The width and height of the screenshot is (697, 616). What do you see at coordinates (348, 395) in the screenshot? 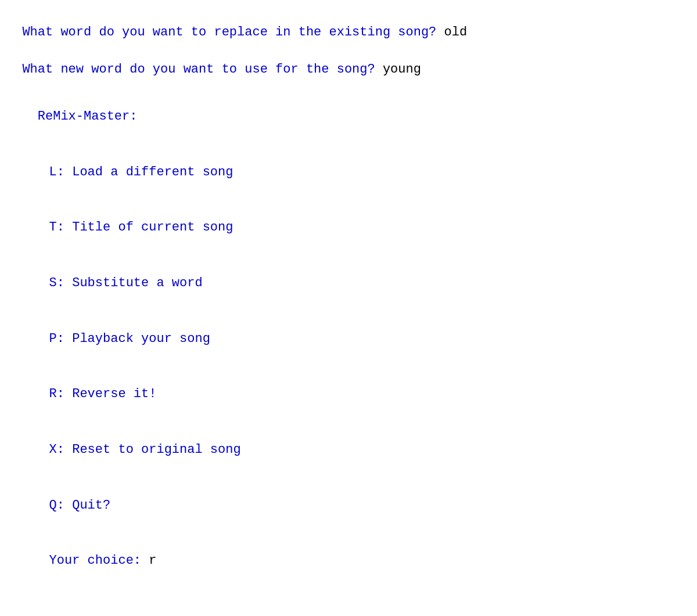
I see `menu-item-1-5: R: Reverse it!` at bounding box center [348, 395].